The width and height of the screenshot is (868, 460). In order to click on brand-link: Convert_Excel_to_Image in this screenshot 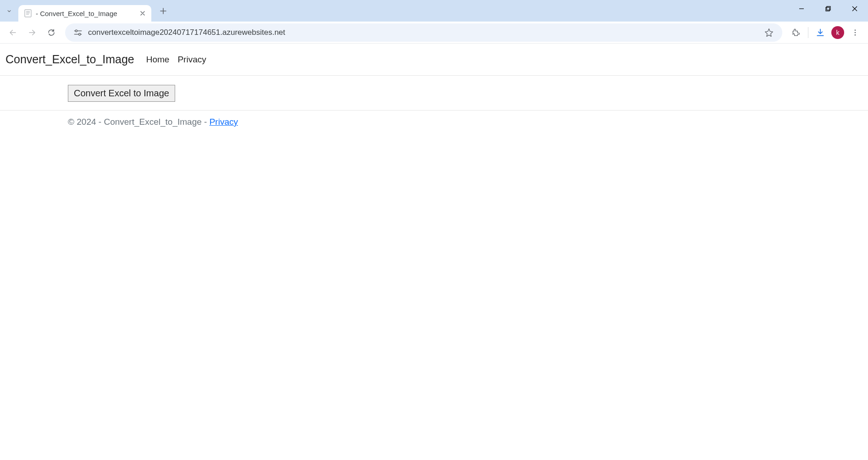, I will do `click(70, 60)`.